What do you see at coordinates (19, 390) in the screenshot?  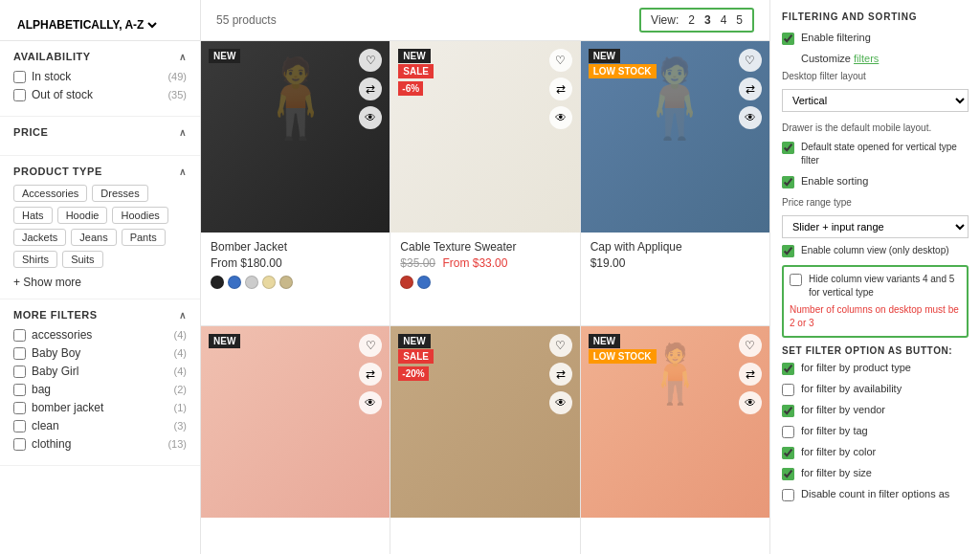 I see `filter-bag-checkbox` at bounding box center [19, 390].